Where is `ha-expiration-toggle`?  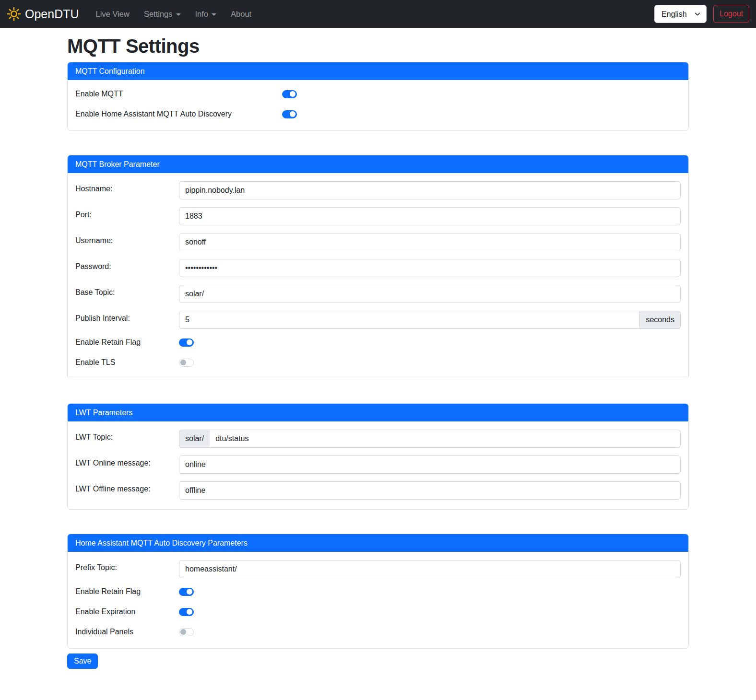
ha-expiration-toggle is located at coordinates (186, 612).